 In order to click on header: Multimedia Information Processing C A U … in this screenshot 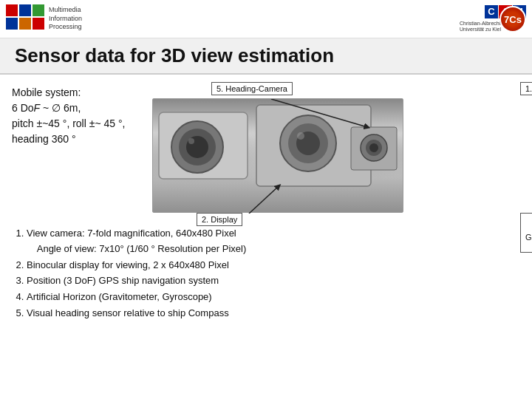, I will do `click(266, 19)`.